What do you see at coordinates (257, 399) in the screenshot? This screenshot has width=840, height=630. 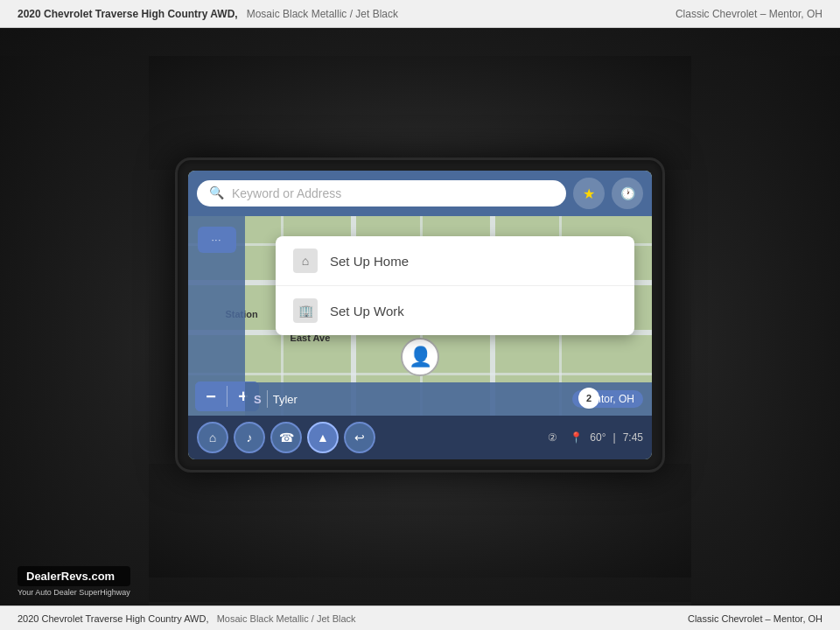 I see `compass-indicator: S` at bounding box center [257, 399].